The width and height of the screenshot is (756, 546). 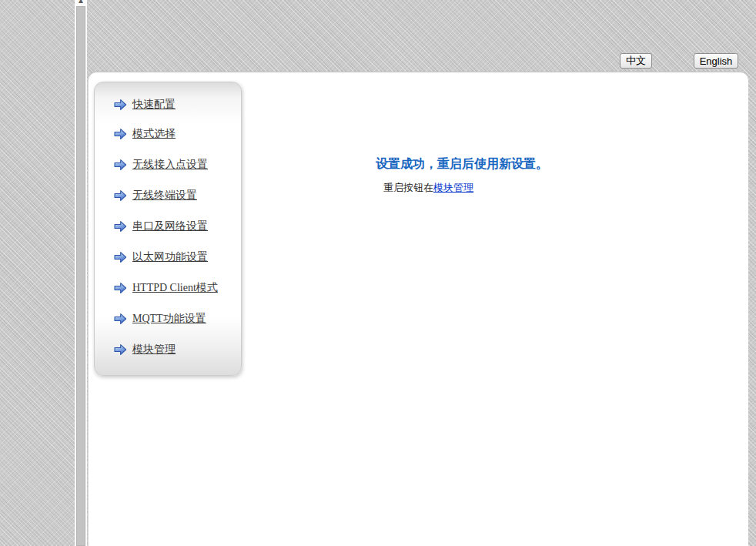 What do you see at coordinates (177, 196) in the screenshot?
I see `sidebar-item-wifi-sta-settings: 无线终端设置` at bounding box center [177, 196].